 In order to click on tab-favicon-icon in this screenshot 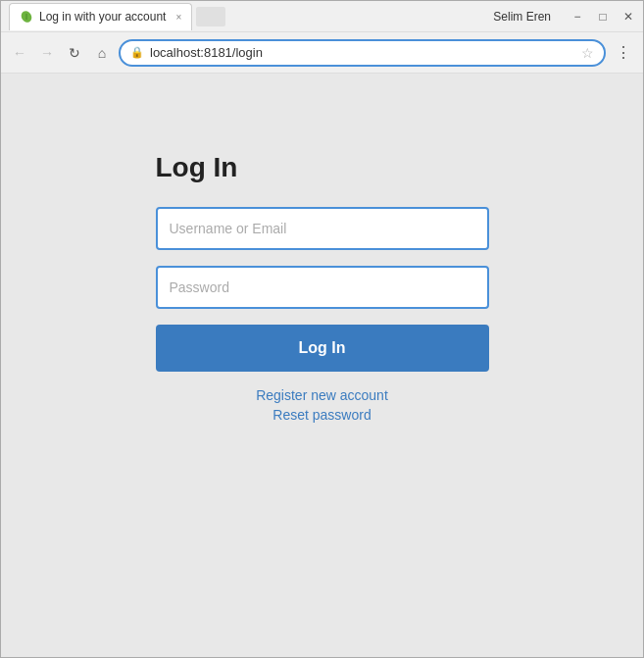, I will do `click(26, 17)`.